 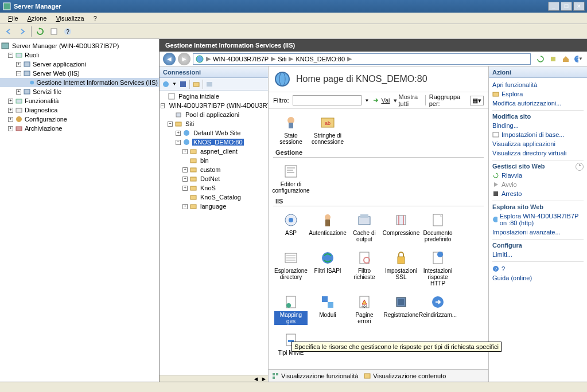 What do you see at coordinates (578, 59) in the screenshot?
I see `help-icon: ?▼` at bounding box center [578, 59].